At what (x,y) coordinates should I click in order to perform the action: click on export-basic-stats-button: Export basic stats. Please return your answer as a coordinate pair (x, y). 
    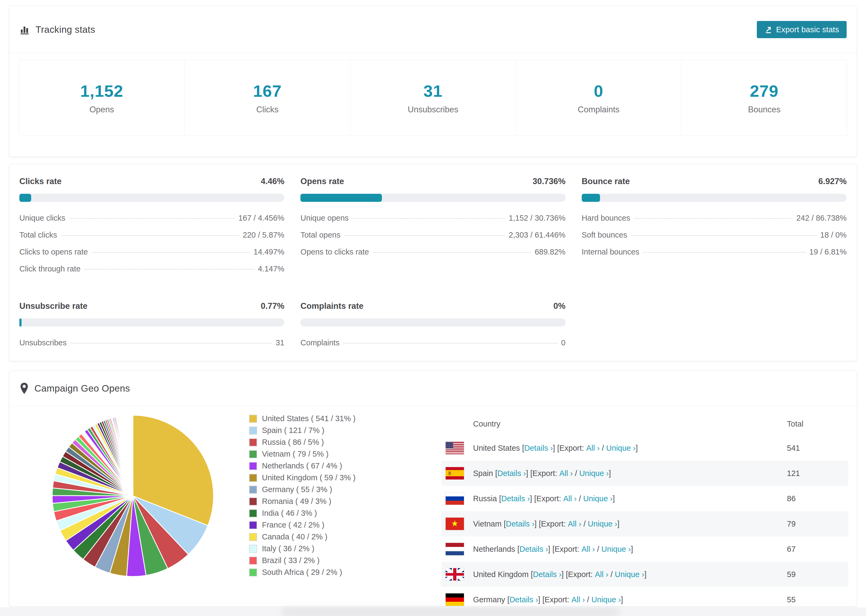
    Looking at the image, I should click on (801, 30).